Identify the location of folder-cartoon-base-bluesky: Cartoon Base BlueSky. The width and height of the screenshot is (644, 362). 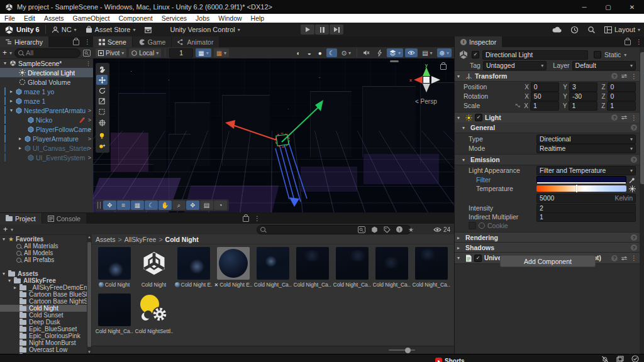
(43, 294).